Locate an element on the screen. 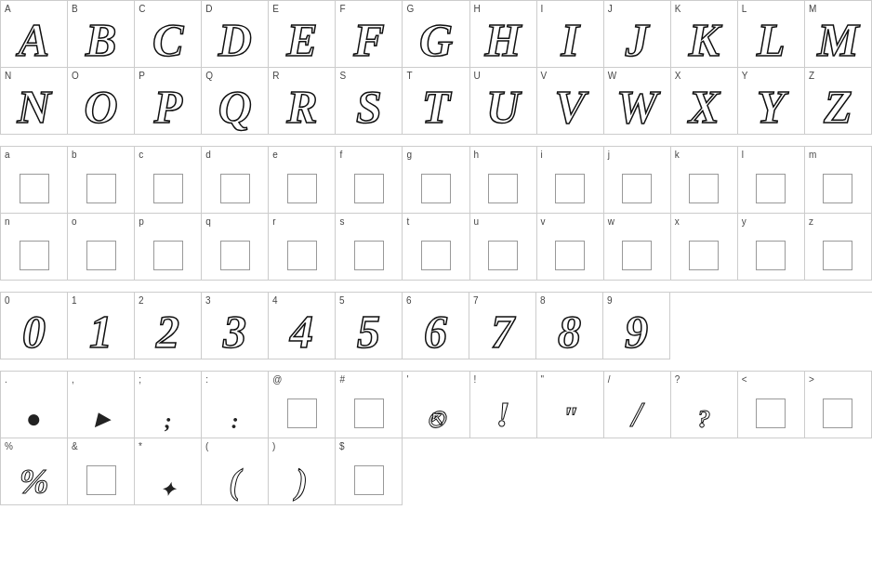 This screenshot has height=588, width=872. cell-P: PP is located at coordinates (168, 101).